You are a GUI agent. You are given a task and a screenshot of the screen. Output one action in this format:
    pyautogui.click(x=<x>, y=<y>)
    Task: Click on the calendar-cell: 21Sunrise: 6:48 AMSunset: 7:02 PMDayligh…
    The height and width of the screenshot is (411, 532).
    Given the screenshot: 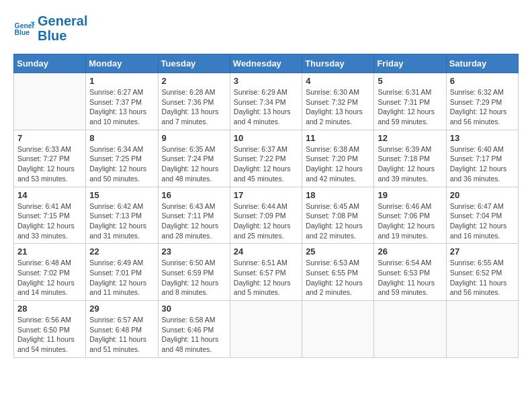 What is the action you would take?
    pyautogui.click(x=50, y=273)
    